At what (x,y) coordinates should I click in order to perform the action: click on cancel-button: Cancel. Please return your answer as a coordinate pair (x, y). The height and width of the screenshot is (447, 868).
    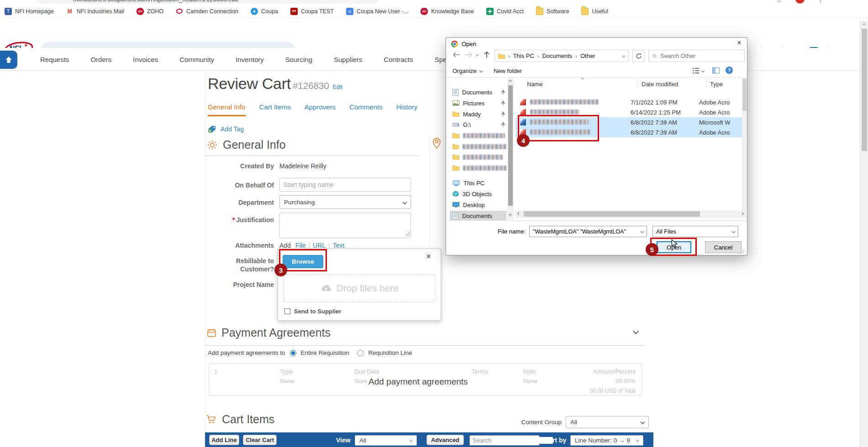
    Looking at the image, I should click on (723, 247).